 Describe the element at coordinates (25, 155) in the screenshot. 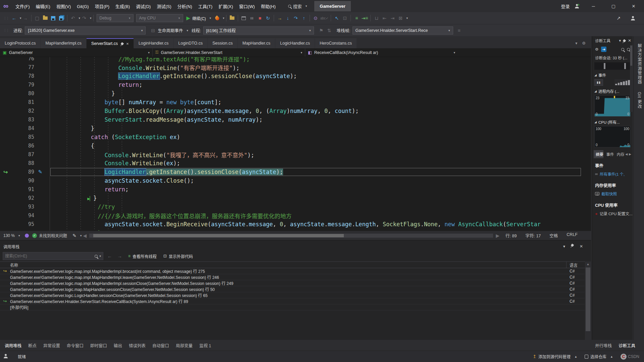

I see `line-gutter: 87` at that location.